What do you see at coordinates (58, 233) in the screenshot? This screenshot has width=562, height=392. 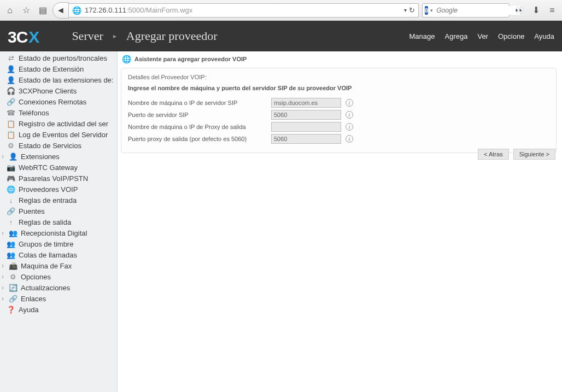 I see `sidebar-item: 👥Recepcionista Digital` at bounding box center [58, 233].